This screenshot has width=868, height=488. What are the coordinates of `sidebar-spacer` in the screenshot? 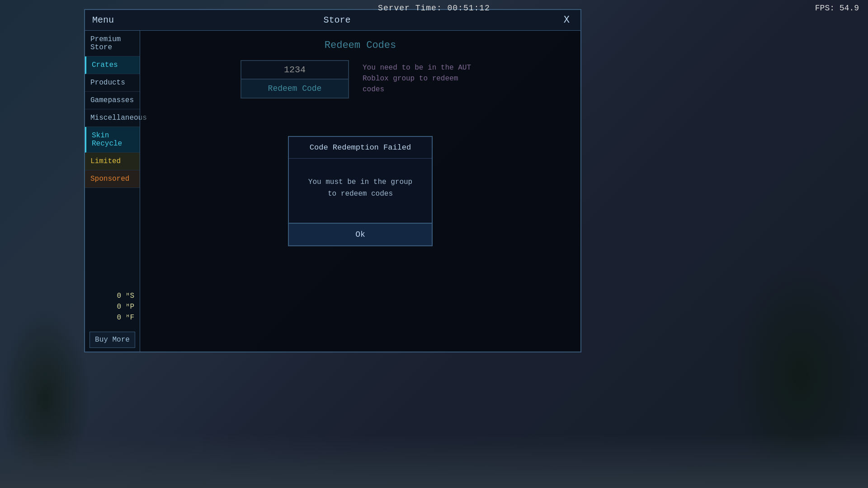 It's located at (112, 236).